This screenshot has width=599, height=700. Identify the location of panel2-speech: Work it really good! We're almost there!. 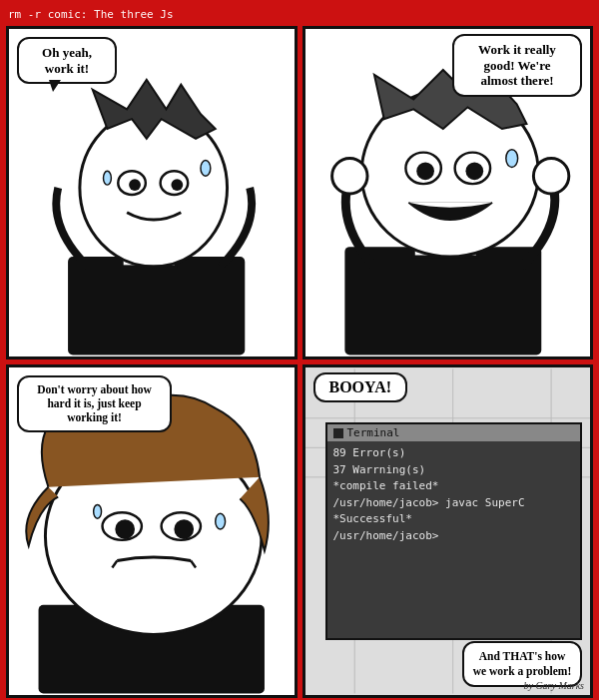
(517, 66).